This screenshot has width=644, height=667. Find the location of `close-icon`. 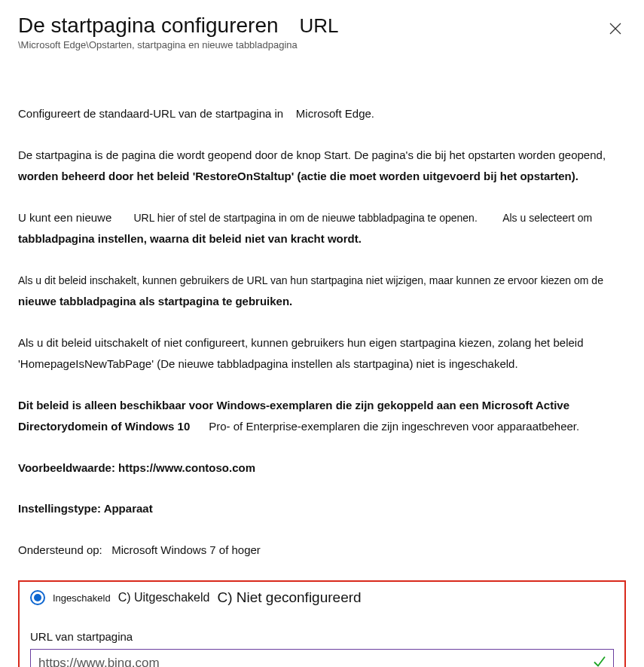

close-icon is located at coordinates (615, 30).